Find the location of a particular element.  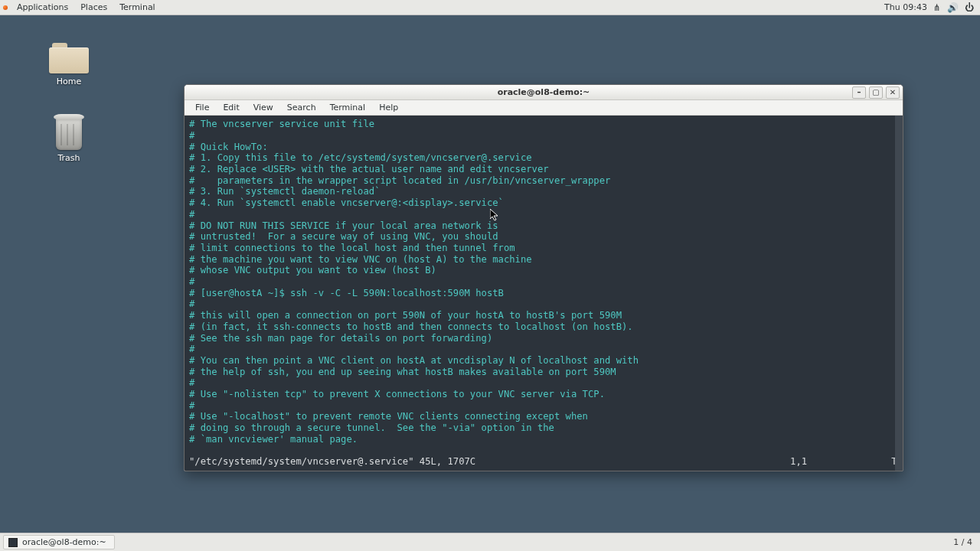

titlebar: oracle@ol8-demo:~ – ▢ ✕ is located at coordinates (544, 93).